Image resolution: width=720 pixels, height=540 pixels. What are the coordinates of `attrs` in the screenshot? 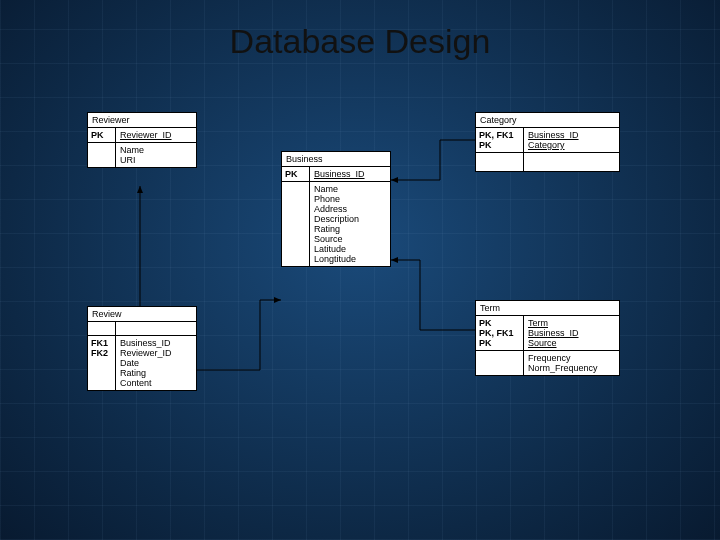 It's located at (572, 162).